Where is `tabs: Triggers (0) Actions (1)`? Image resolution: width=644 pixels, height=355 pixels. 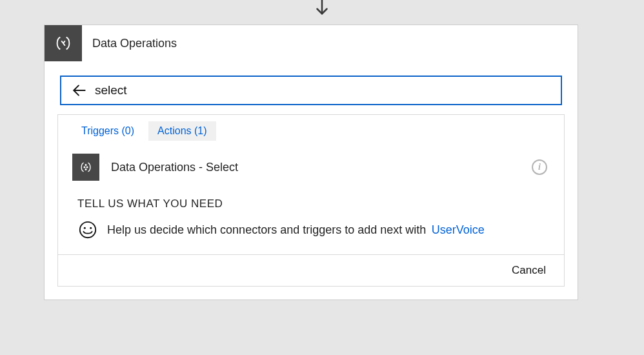 tabs: Triggers (0) Actions (1) is located at coordinates (311, 130).